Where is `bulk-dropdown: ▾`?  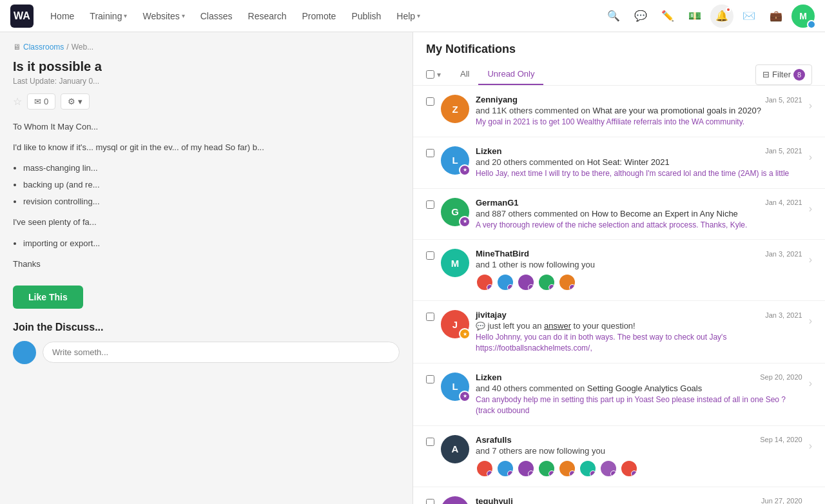
bulk-dropdown: ▾ is located at coordinates (439, 75).